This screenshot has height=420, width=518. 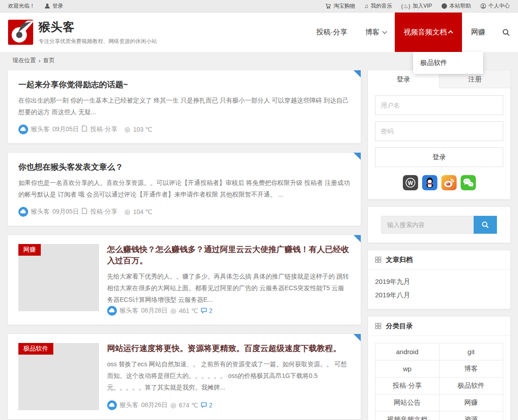 What do you see at coordinates (410, 183) in the screenshot?
I see `svg-text: W` at bounding box center [410, 183].